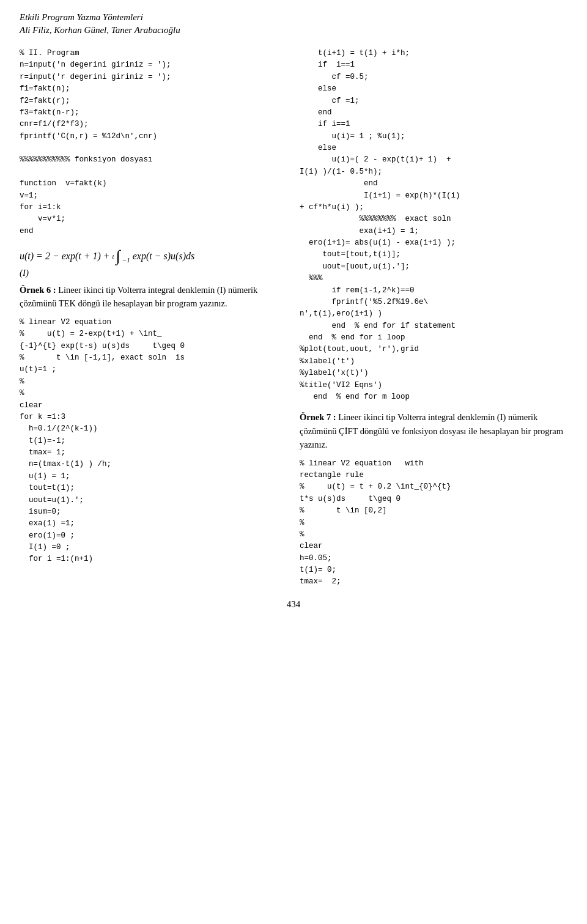 Image resolution: width=587 pixels, height=924 pixels. I want to click on integral-symbol: ∫, so click(119, 256).